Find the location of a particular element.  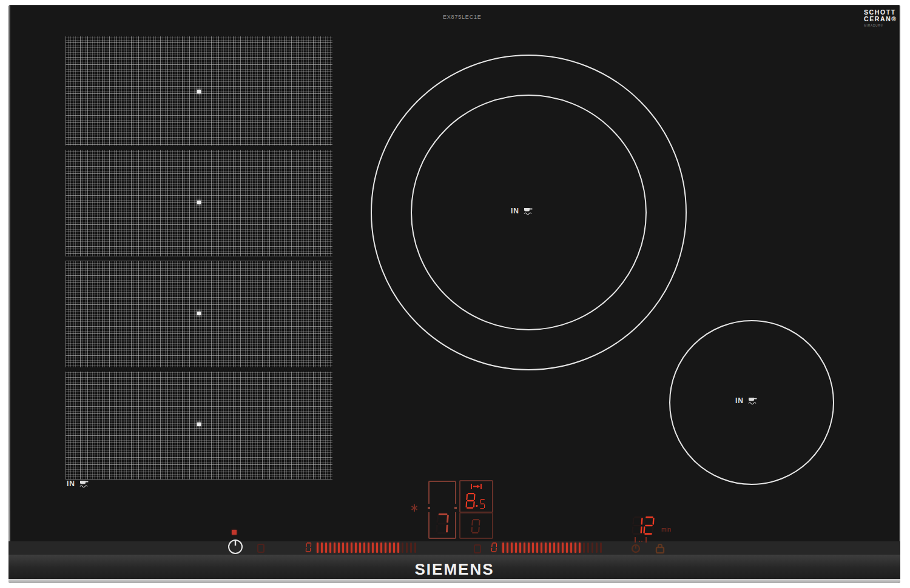

large-zone-pan-label: IN is located at coordinates (522, 211).